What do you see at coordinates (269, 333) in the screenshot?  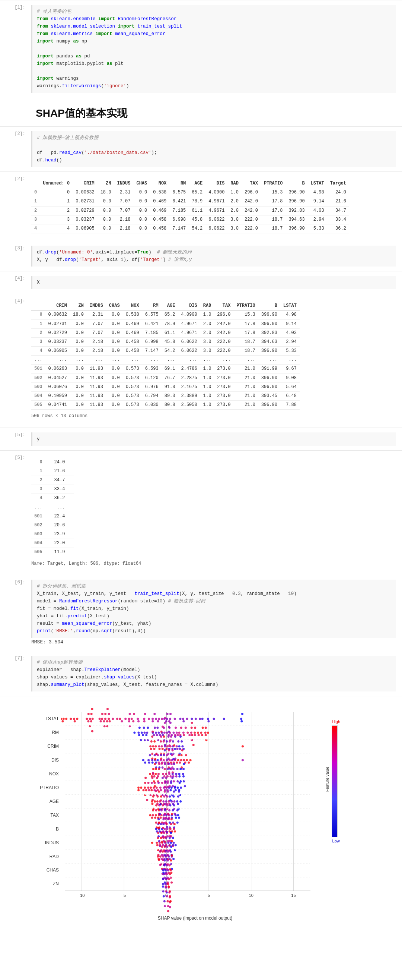 I see `table-cell: 392.83` at bounding box center [269, 333].